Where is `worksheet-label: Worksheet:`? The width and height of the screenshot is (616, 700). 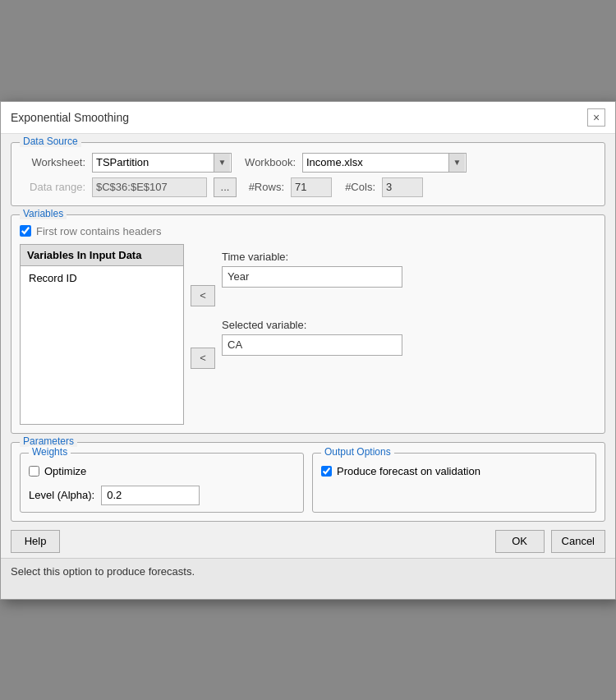
worksheet-label: Worksheet: is located at coordinates (53, 163).